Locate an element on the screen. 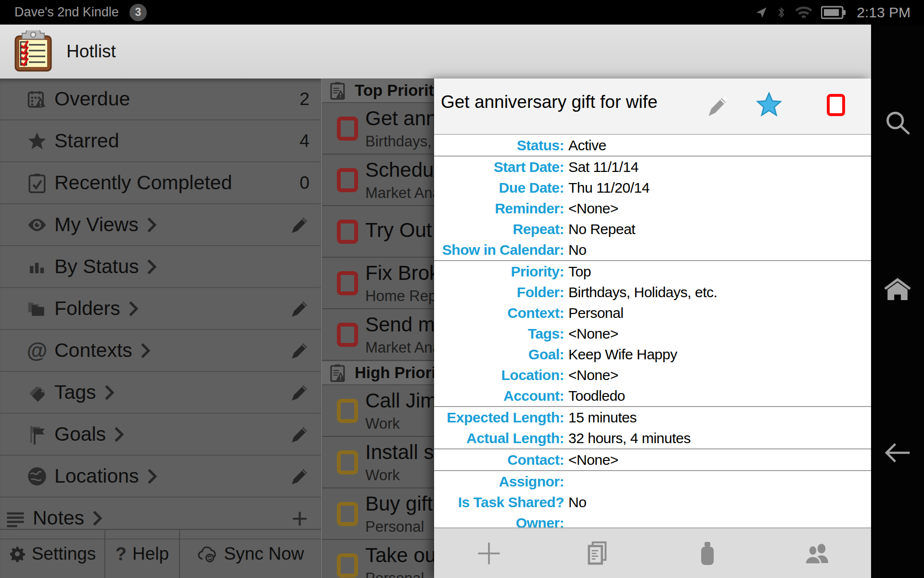  sidebar-item-goals: Goals is located at coordinates (161, 434).